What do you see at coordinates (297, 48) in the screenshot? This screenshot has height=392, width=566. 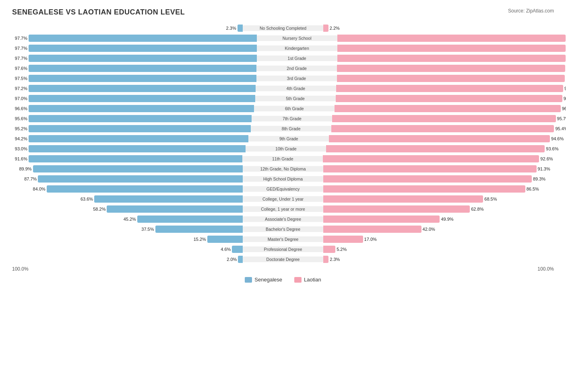 I see `row-label: Kindergarten` at bounding box center [297, 48].